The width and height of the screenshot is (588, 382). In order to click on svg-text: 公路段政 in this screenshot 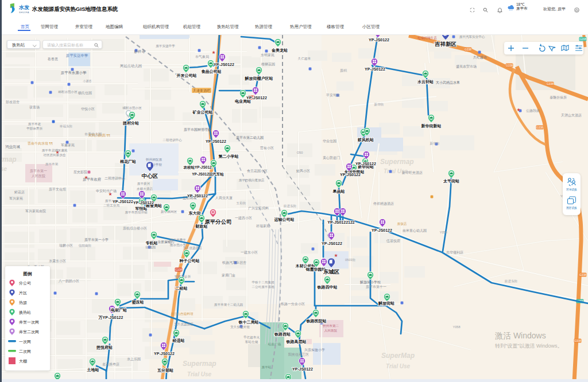, I will do `click(533, 111)`.